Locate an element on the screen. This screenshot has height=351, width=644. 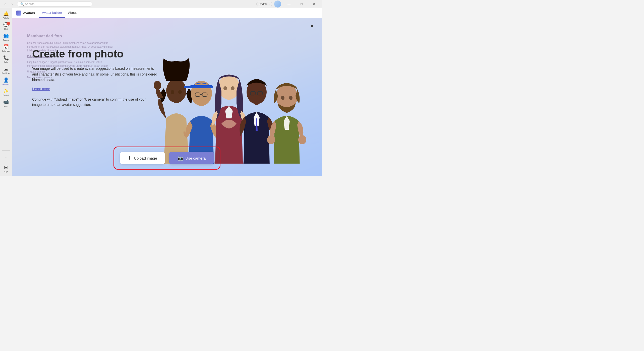
sidebar-item-chat: 1 💬 Chat is located at coordinates (6, 26).